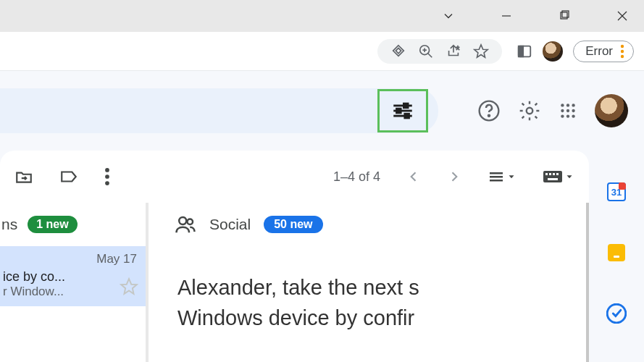 Image resolution: width=644 pixels, height=362 pixels. I want to click on error-label: Error, so click(599, 51).